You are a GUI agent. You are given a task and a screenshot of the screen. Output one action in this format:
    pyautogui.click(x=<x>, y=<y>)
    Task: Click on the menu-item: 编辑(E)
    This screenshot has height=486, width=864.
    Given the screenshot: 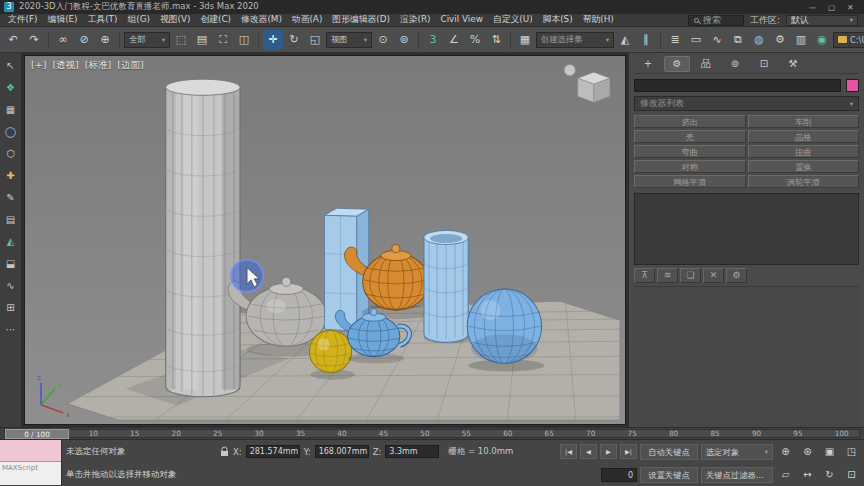 What is the action you would take?
    pyautogui.click(x=63, y=20)
    